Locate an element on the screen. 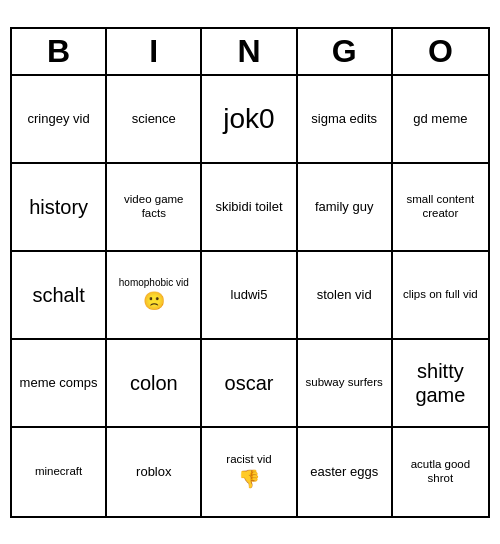 The image size is (500, 544). bingo-cell: clips on full vid is located at coordinates (440, 296).